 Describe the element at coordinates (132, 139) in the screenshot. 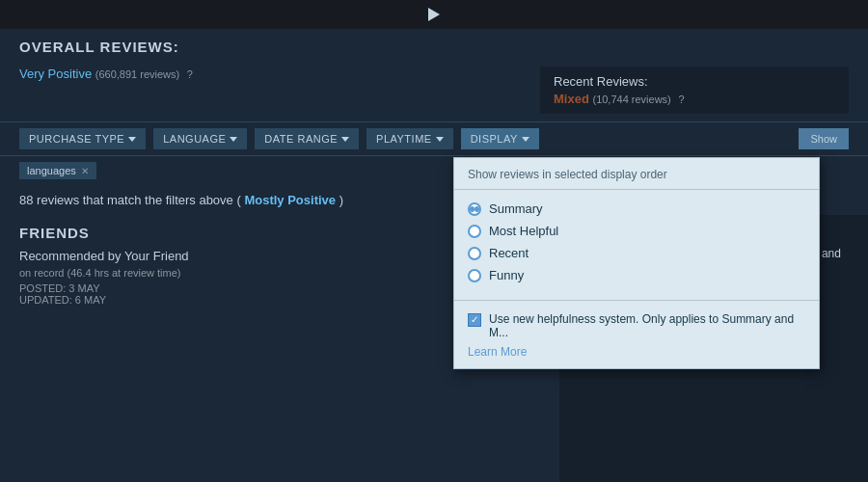

I see `purchase-type-arrow` at that location.